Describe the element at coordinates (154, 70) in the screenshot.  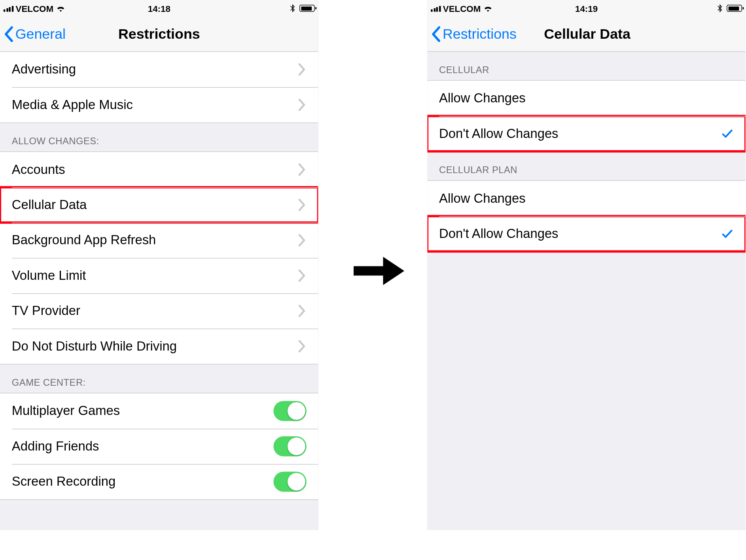
I see `row-label: Advertising` at that location.